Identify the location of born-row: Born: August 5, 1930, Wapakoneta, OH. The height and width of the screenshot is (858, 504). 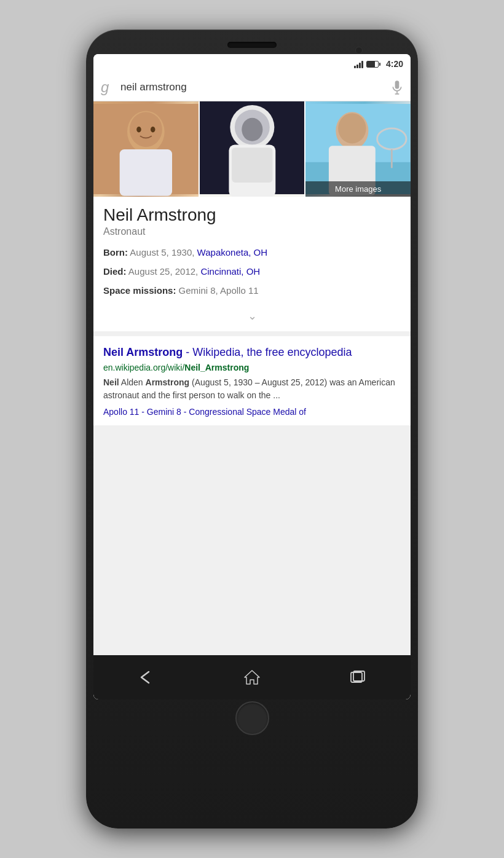
(252, 252).